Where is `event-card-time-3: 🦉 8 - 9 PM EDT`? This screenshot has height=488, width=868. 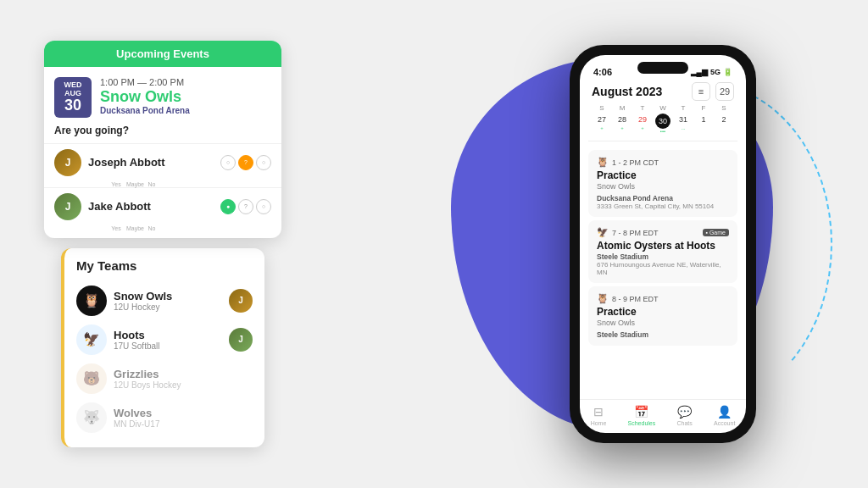 event-card-time-3: 🦉 8 - 9 PM EDT is located at coordinates (663, 298).